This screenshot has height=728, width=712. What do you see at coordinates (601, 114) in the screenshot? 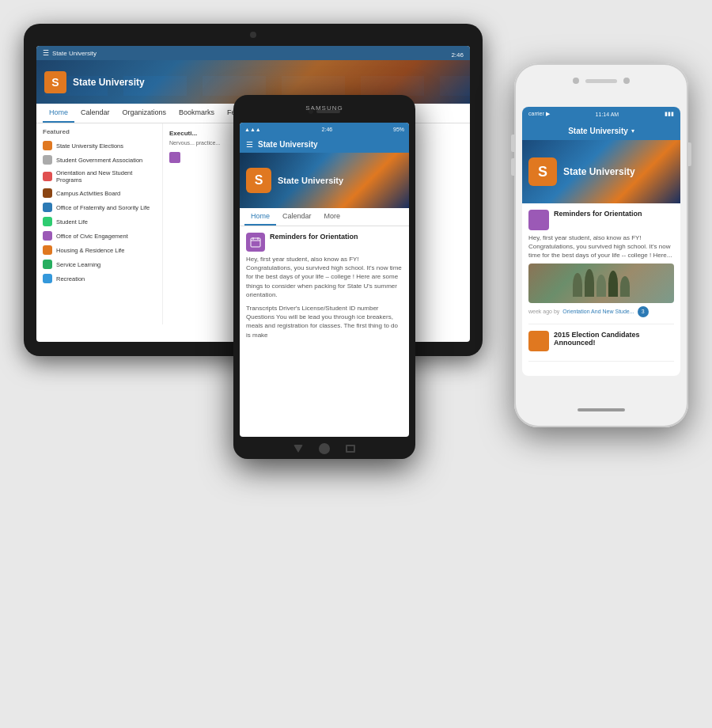
I see `iphone-statusbar: carrier ▶ 11:14 AM ▮▮▮` at bounding box center [601, 114].